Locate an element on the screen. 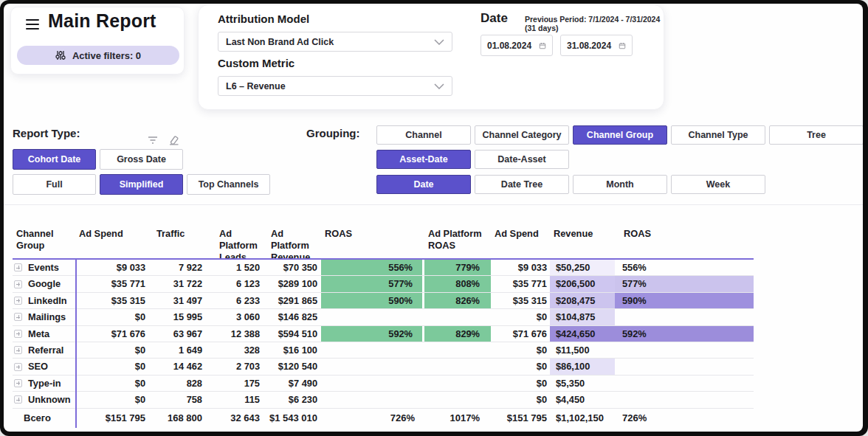 The image size is (868, 436). custom-metric-label: Custom Metric is located at coordinates (256, 63).